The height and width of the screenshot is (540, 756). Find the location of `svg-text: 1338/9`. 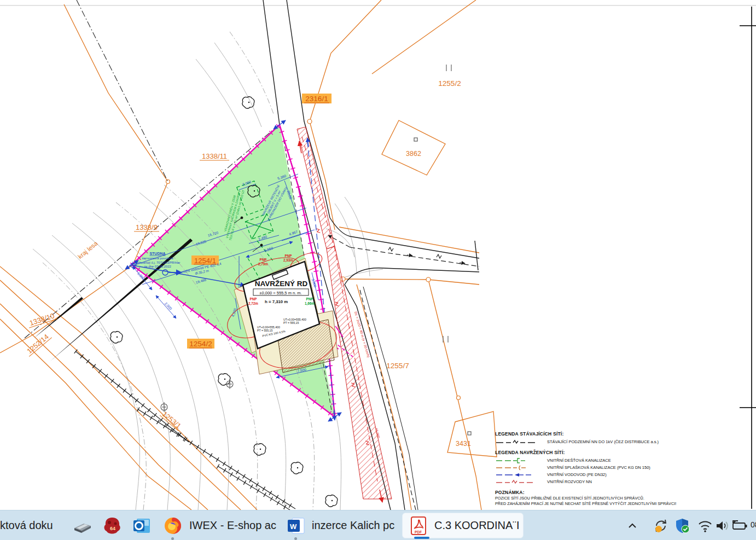

svg-text: 1338/9 is located at coordinates (147, 228).